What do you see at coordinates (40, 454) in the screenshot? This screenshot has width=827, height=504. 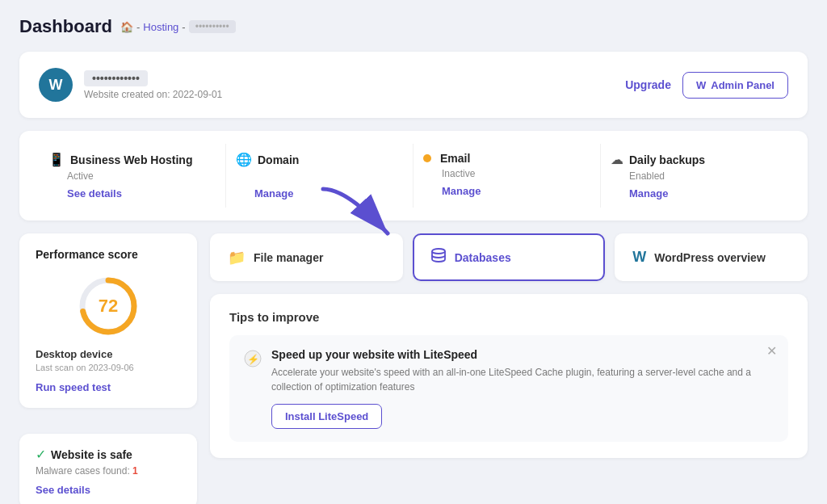 I see `check-icon: ✓` at bounding box center [40, 454].